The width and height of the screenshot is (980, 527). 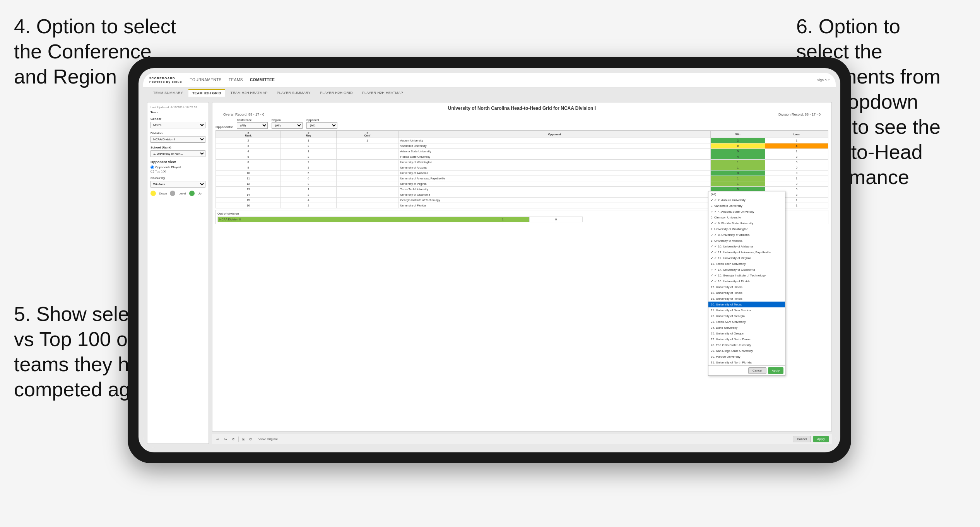 I want to click on region-filter-label: Region, so click(x=287, y=120).